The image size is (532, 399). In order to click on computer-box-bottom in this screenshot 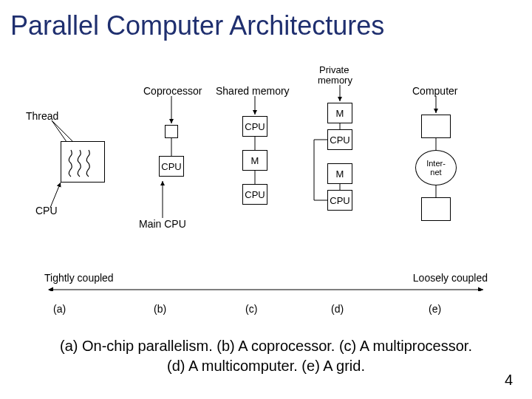, I will do `click(436, 209)`.